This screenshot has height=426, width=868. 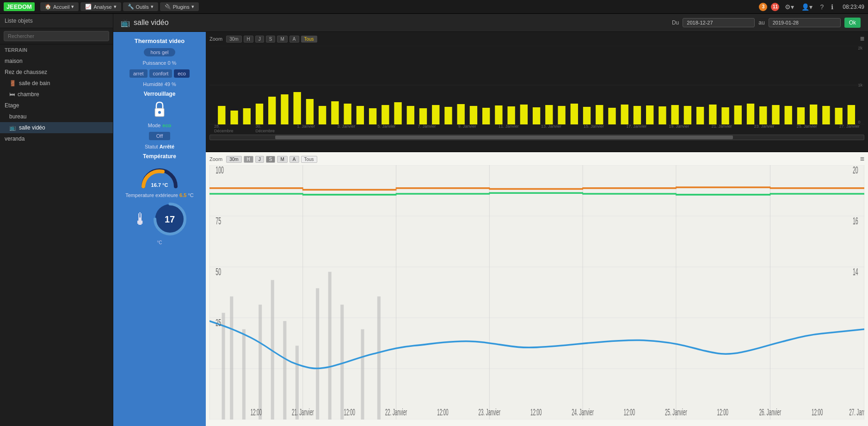 I want to click on zoom-h-top: H, so click(x=249, y=39).